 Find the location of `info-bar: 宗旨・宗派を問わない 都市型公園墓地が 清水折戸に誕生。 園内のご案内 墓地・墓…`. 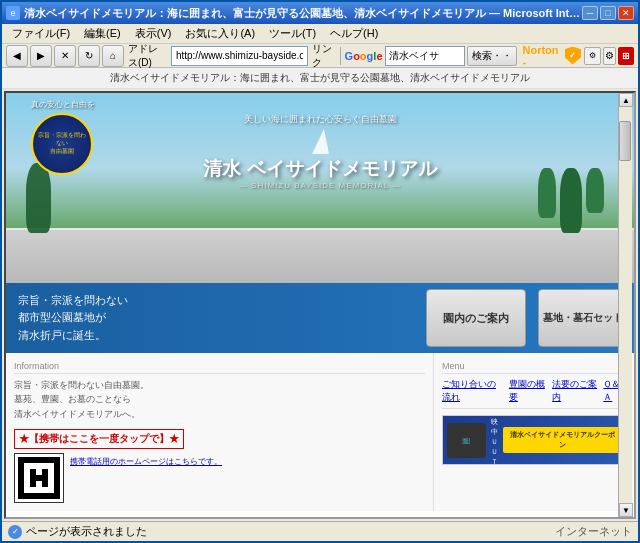

info-bar: 宗旨・宗派を問わない 都市型公園墓地が 清水折戸に誕生。 園内のご案内 墓地・墓… is located at coordinates (320, 318).